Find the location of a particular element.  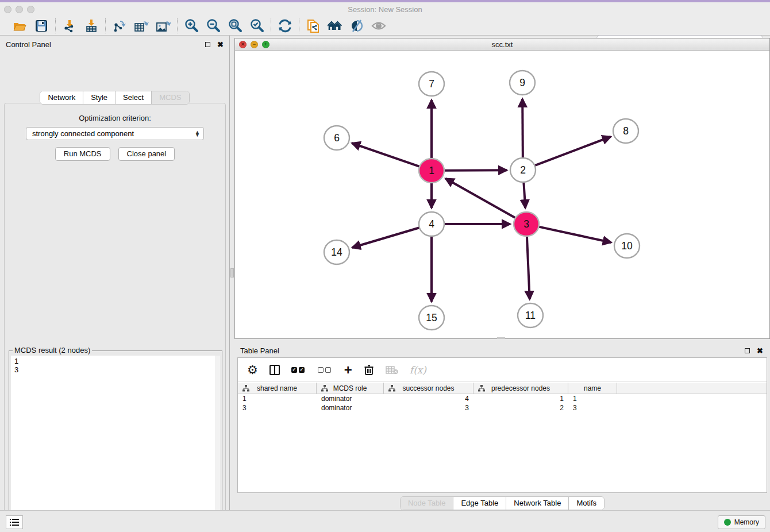

zoom-selected-icon is located at coordinates (257, 26).